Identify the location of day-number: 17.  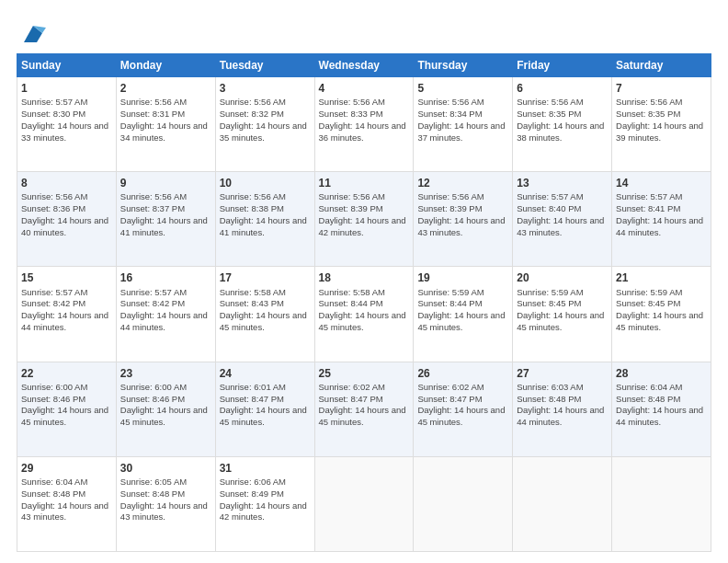
(265, 278).